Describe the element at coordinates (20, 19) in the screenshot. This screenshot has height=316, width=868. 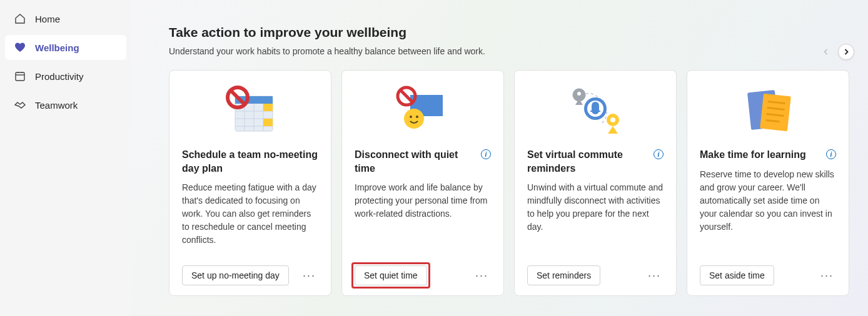
I see `home-icon` at that location.